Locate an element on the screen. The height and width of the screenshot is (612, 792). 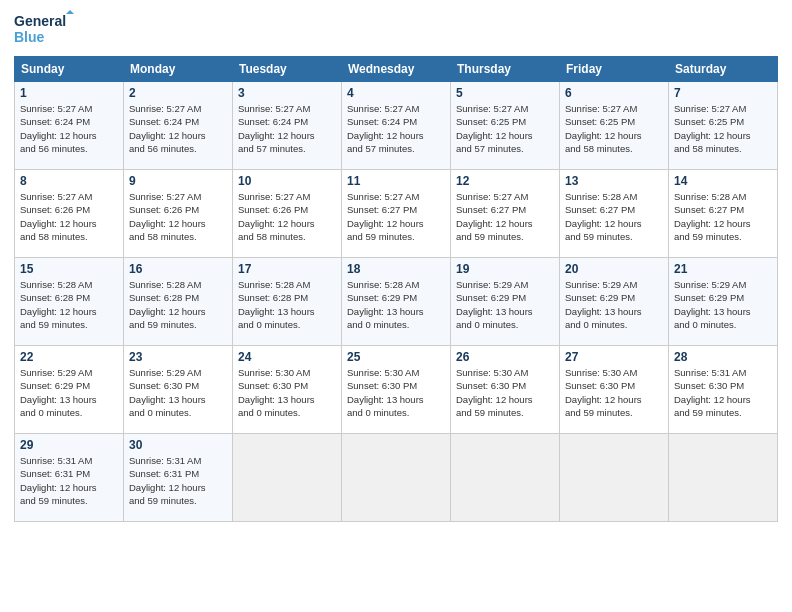
calendar-cell: 28Sunrise: 5:31 AM Sunset: 6:30 PM Dayli… is located at coordinates (724, 390).